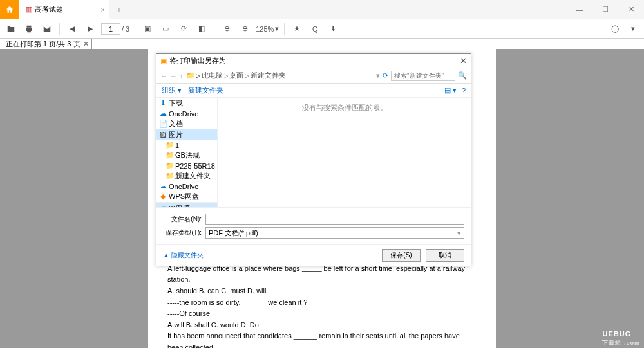 This screenshot has width=644, height=348. I want to click on nav-back-icon: ◀, so click(72, 29).